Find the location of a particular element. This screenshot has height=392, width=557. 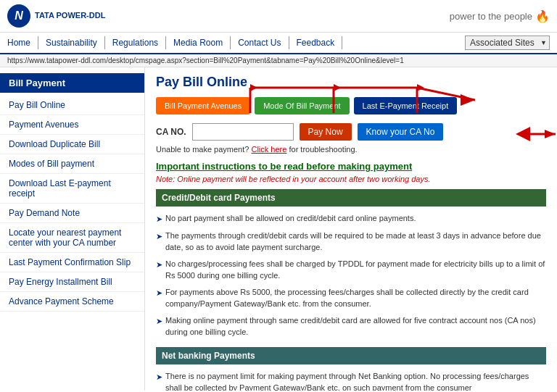

arrow-icon-3: ➤ is located at coordinates (160, 270).